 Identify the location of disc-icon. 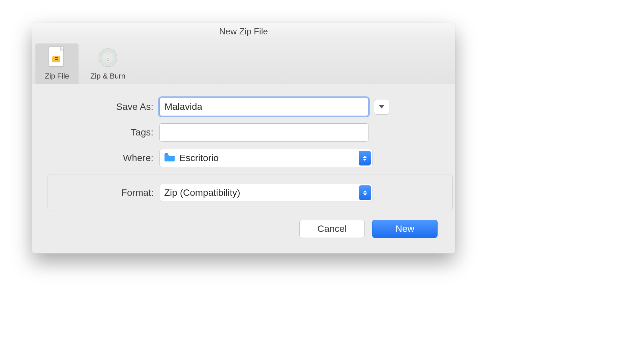
(108, 59).